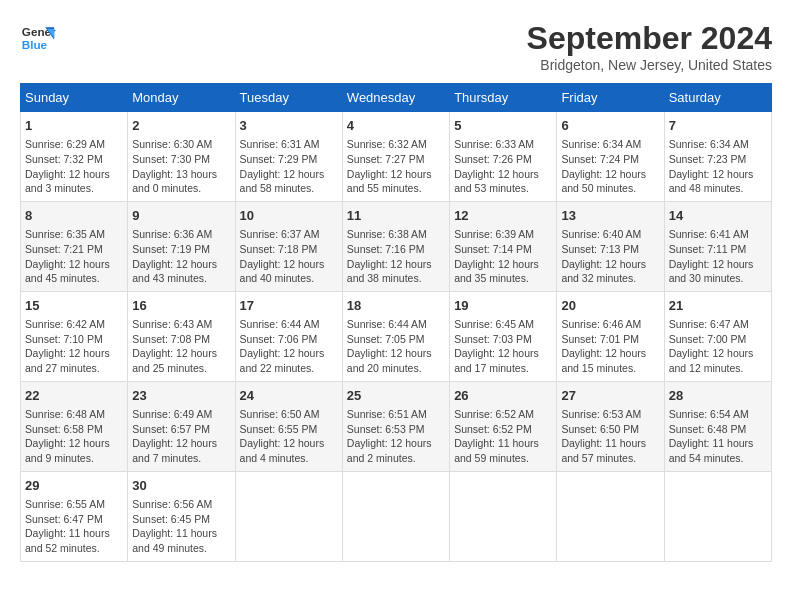  What do you see at coordinates (610, 336) in the screenshot?
I see `calendar-cell: 20Sunrise: 6:46 AMSunset: 7:01 PMDayligh…` at bounding box center [610, 336].